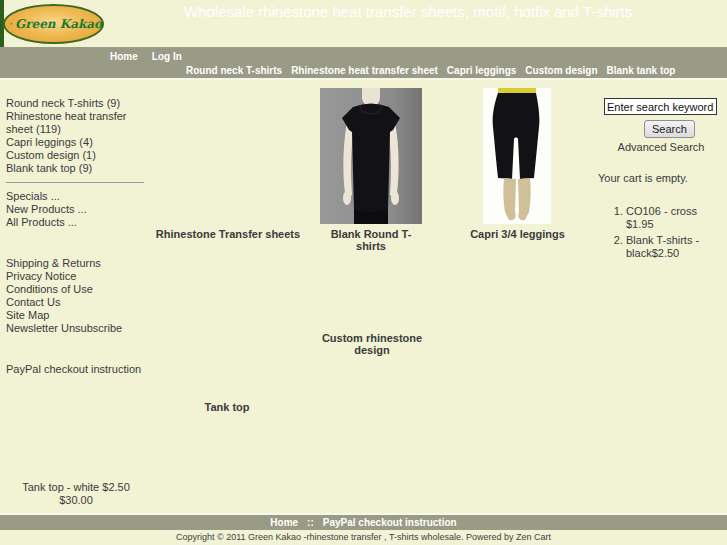 This screenshot has width=727, height=545. What do you see at coordinates (76, 494) in the screenshot?
I see `specials-box: Tank top - white $2.50 $30.00` at bounding box center [76, 494].